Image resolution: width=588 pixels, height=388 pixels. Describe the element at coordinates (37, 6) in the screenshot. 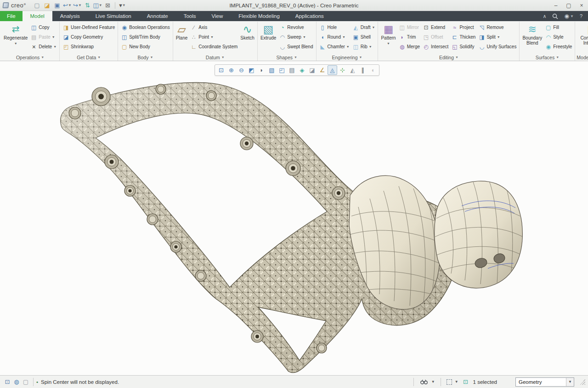

I see `new-file-button: ▢` at that location.